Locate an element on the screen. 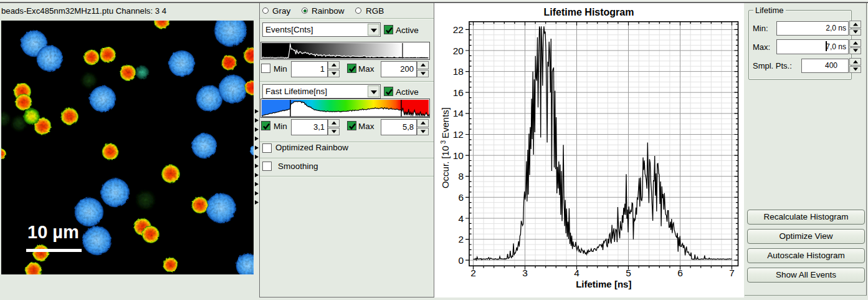 The height and width of the screenshot is (300, 868). svg-text: 10 is located at coordinates (459, 156).